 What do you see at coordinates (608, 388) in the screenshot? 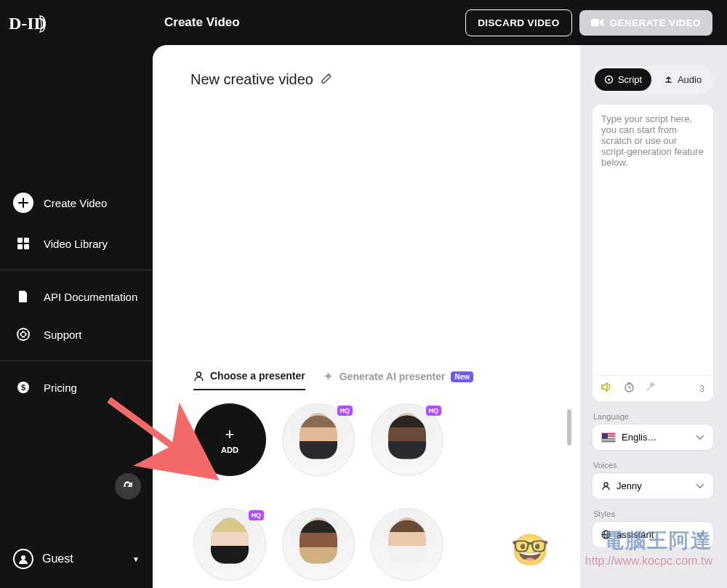
I see `speaker-icon` at bounding box center [608, 388].